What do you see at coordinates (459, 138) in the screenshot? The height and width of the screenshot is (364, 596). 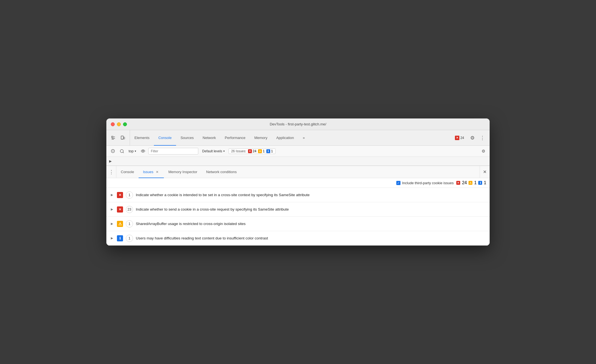 I see `issues-badge-button: ✕ 24` at bounding box center [459, 138].